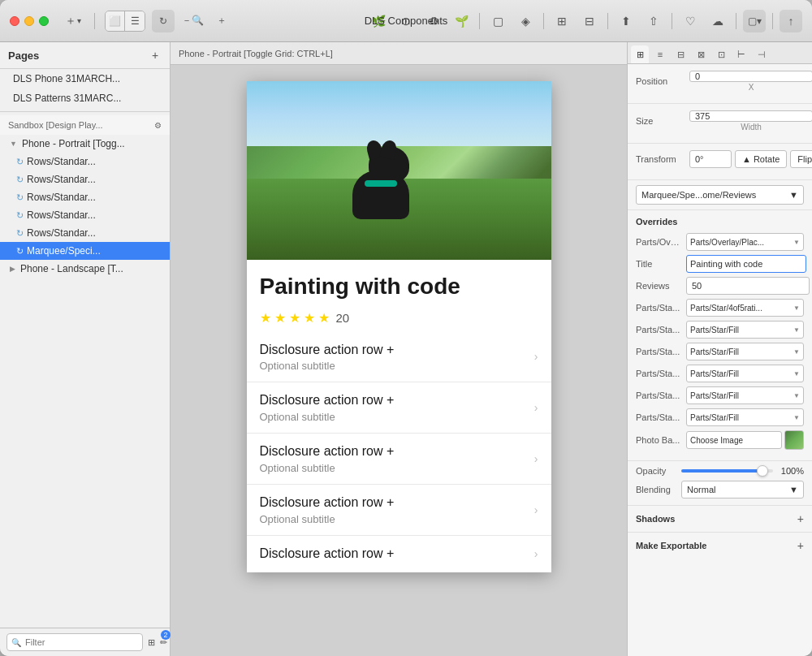  I want to click on action-row-3-title: Disclosure action row +, so click(327, 451).